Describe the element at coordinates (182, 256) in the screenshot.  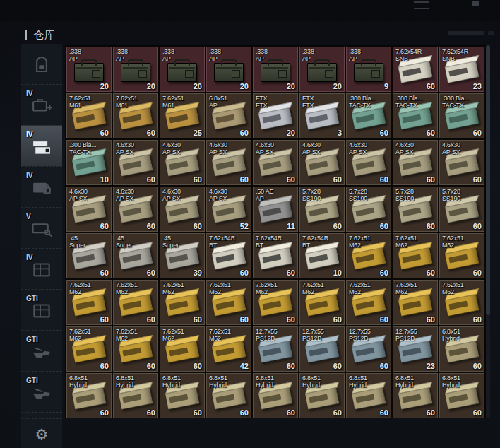
I see `ammo-cell: .45Super39` at that location.